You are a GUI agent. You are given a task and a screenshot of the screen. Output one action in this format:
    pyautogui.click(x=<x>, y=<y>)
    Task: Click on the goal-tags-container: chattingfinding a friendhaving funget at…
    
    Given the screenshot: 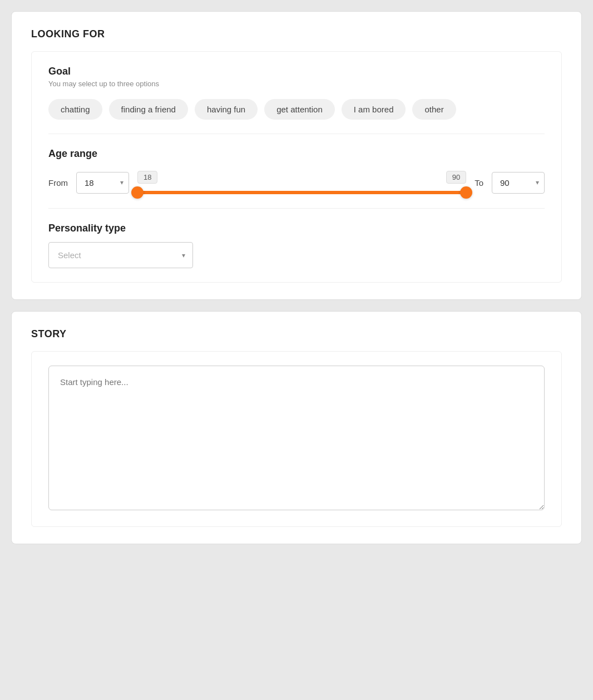 What is the action you would take?
    pyautogui.click(x=296, y=109)
    